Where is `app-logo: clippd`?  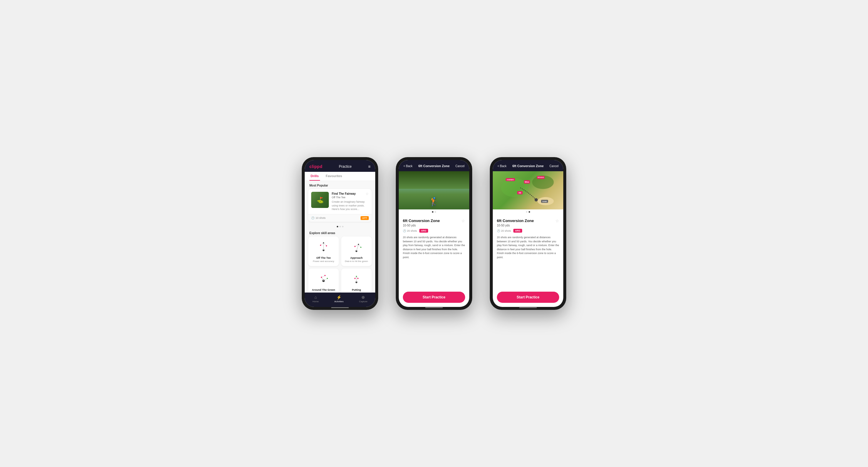
app-logo: clippd is located at coordinates (316, 167).